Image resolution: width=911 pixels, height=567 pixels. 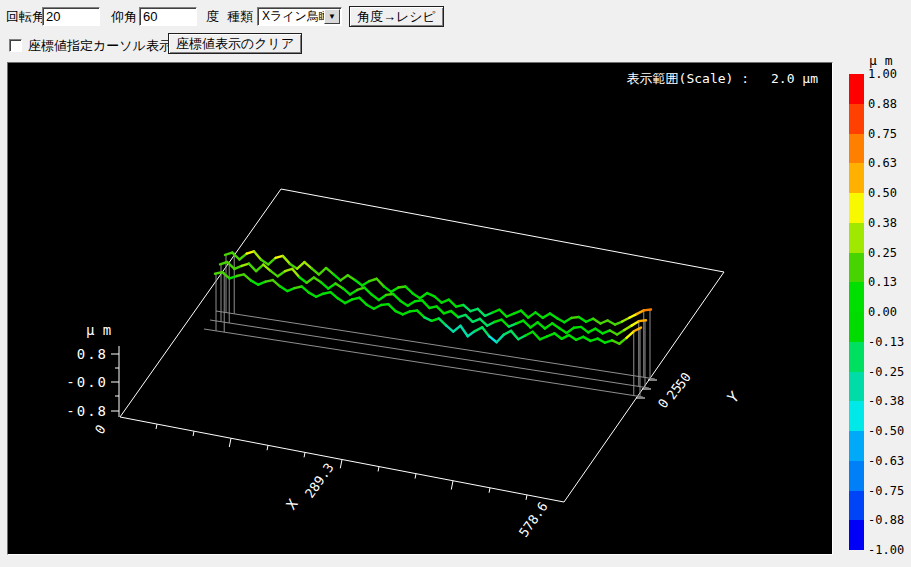 What do you see at coordinates (888, 223) in the screenshot?
I see `colorbar-label: 0.38` at bounding box center [888, 223].